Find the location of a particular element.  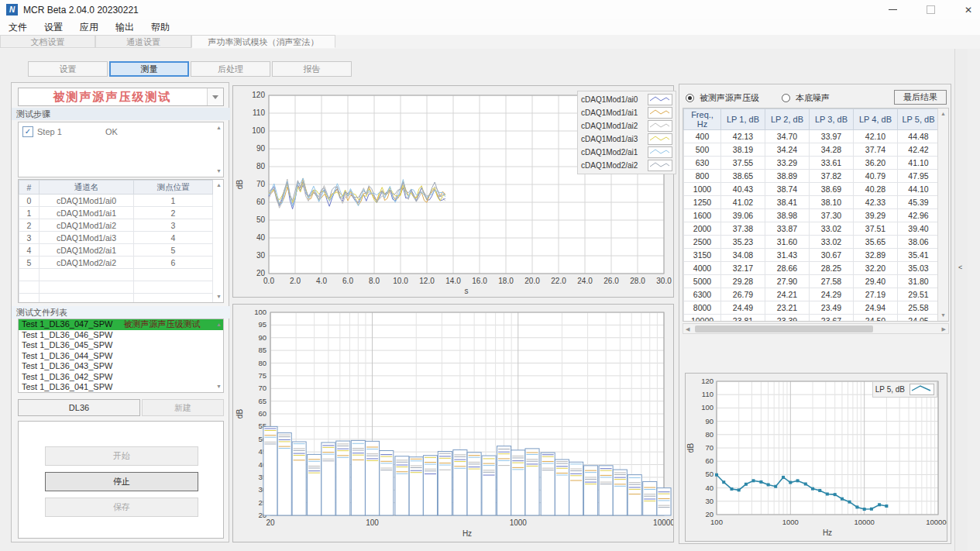

legend-entry: cDAQ1Mod1/ai2 is located at coordinates (627, 126).